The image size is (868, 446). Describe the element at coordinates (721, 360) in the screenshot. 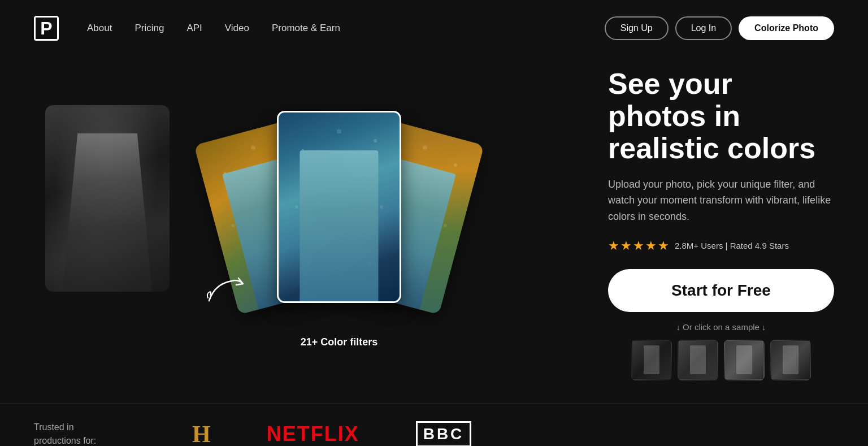

I see `sample-thumbnails` at that location.